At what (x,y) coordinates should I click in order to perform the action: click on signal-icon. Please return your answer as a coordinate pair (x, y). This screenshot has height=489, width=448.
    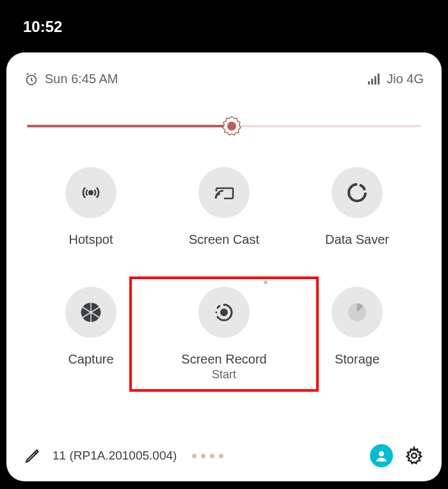
    Looking at the image, I should click on (374, 79).